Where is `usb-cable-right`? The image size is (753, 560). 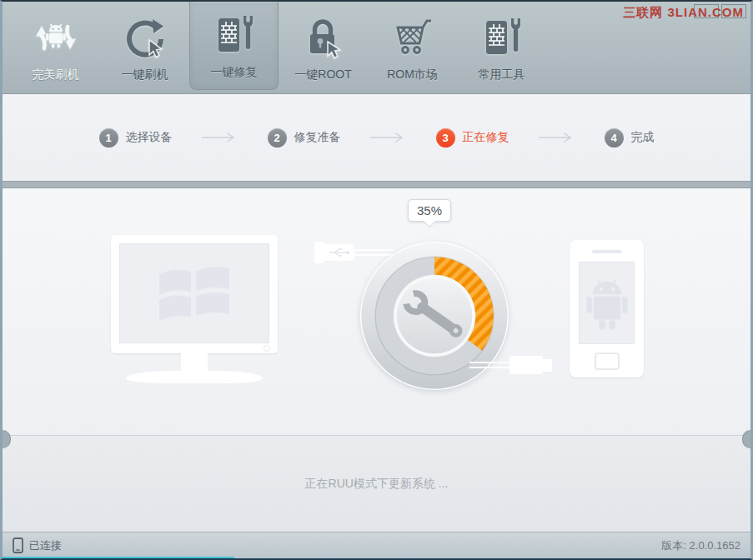 usb-cable-right is located at coordinates (490, 365).